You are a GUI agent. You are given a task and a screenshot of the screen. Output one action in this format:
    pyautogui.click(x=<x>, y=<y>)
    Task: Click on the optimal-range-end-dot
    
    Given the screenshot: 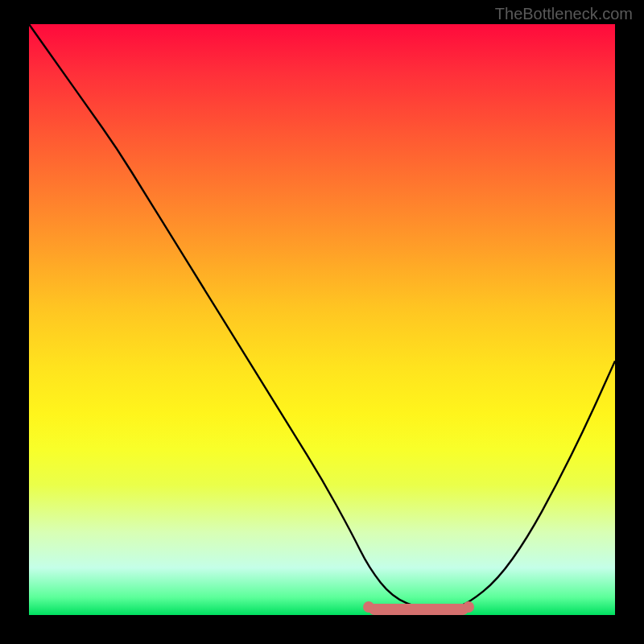 What is the action you would take?
    pyautogui.click(x=469, y=607)
    